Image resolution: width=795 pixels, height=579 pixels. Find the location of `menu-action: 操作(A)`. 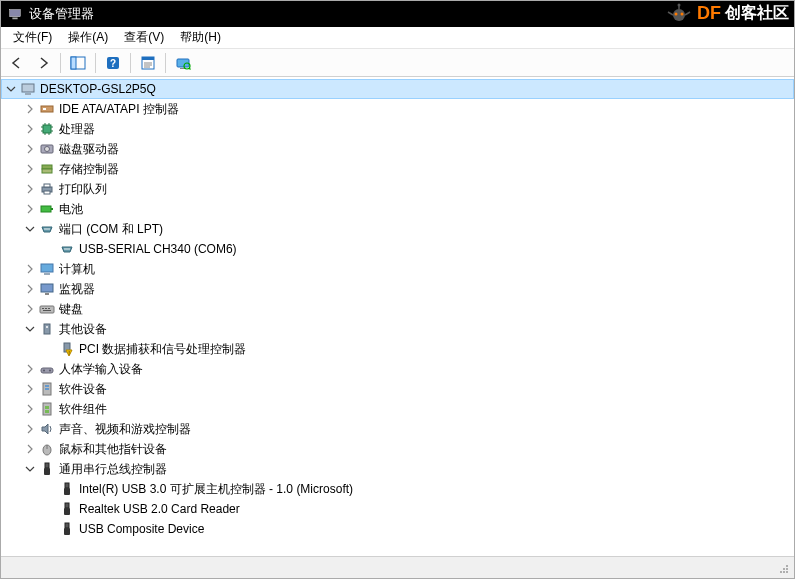

menu-action: 操作(A) is located at coordinates (88, 38).